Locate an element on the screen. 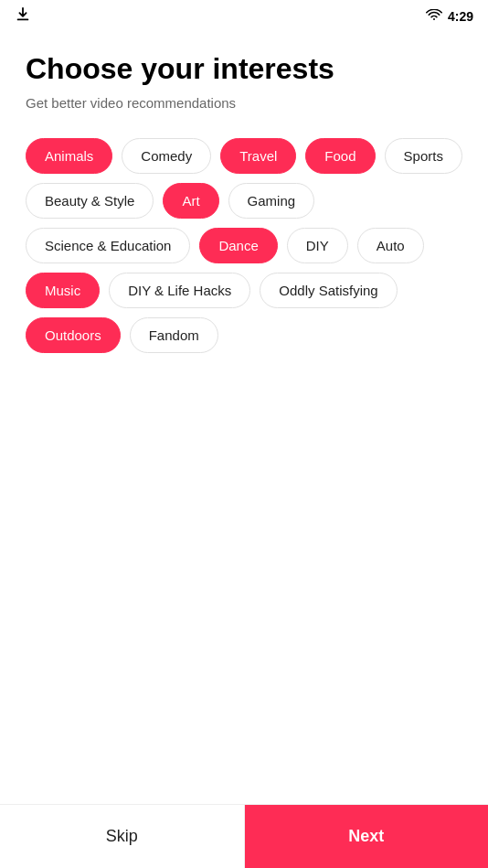  tag-art: Art is located at coordinates (190, 201).